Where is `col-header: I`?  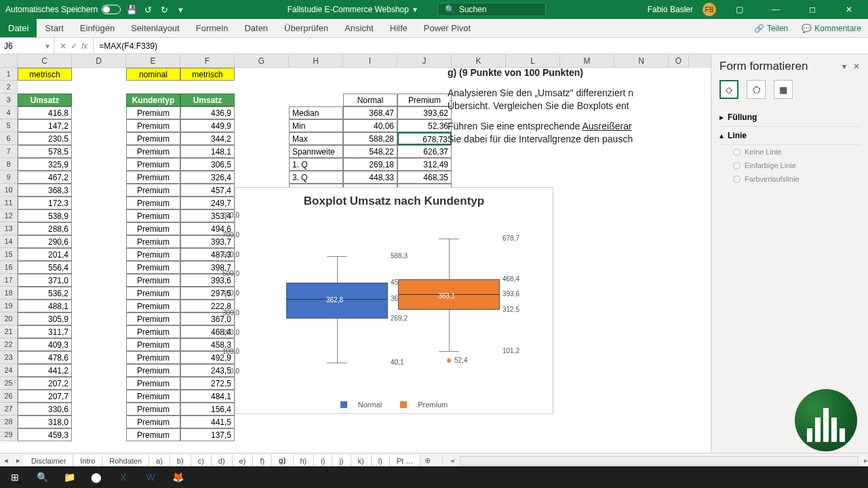
col-header: I is located at coordinates (370, 61).